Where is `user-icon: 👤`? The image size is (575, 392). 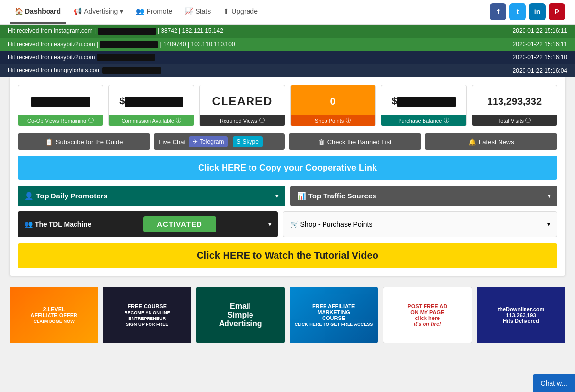 user-icon: 👤 is located at coordinates (29, 196).